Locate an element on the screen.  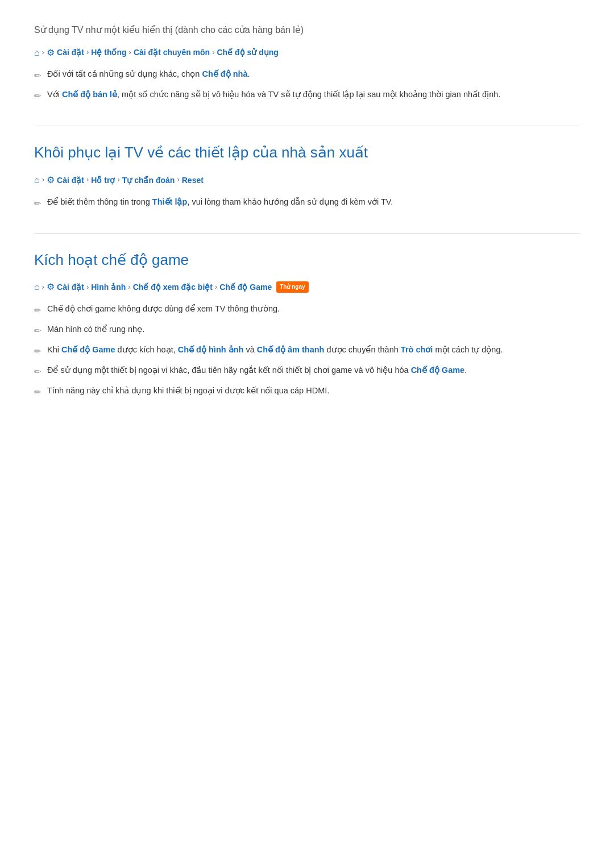
breadcrumb-1: ⌂ › ⚙ Cài đặt › Hệ thống › Cài đặt chuyê… is located at coordinates (307, 53).